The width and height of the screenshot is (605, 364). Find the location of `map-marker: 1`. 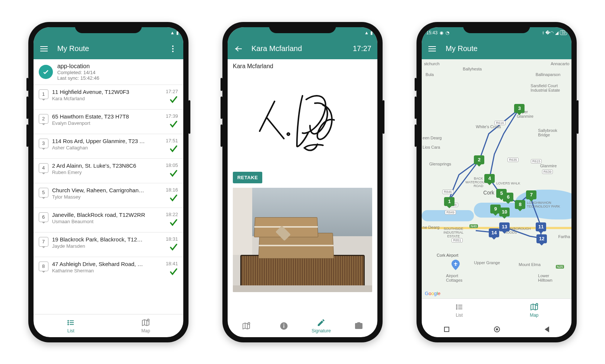

map-marker: 1 is located at coordinates (449, 202).